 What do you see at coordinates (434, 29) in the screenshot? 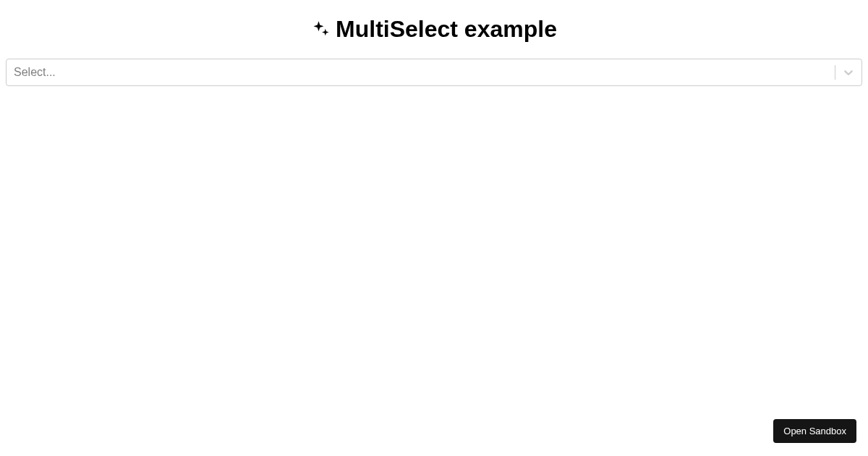
I see `page-title: MultiSelect example` at bounding box center [434, 29].